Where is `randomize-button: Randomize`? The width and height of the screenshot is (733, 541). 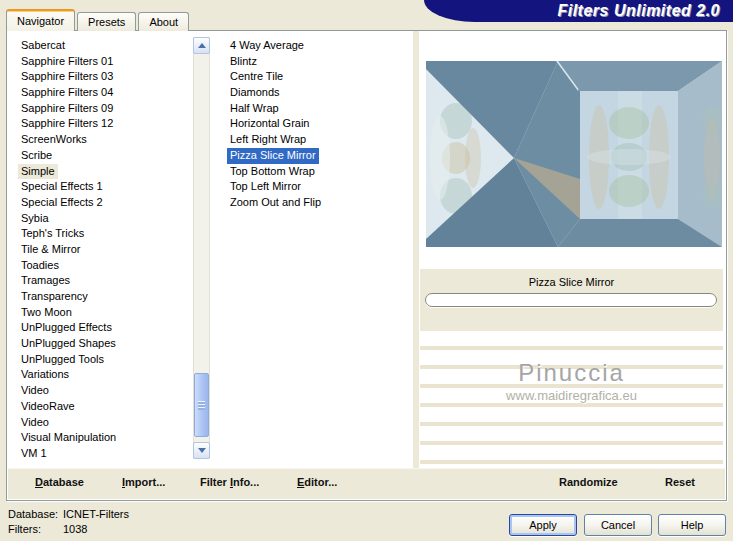 randomize-button: Randomize is located at coordinates (588, 482).